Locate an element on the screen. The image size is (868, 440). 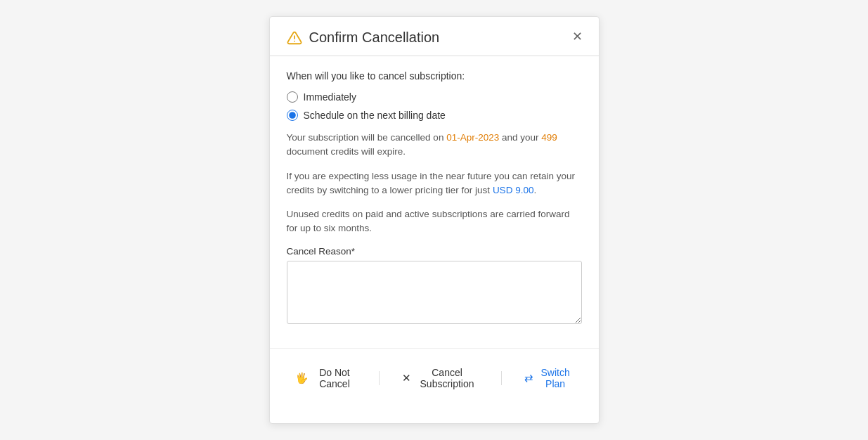
cancel-reason-textarea is located at coordinates (434, 292).